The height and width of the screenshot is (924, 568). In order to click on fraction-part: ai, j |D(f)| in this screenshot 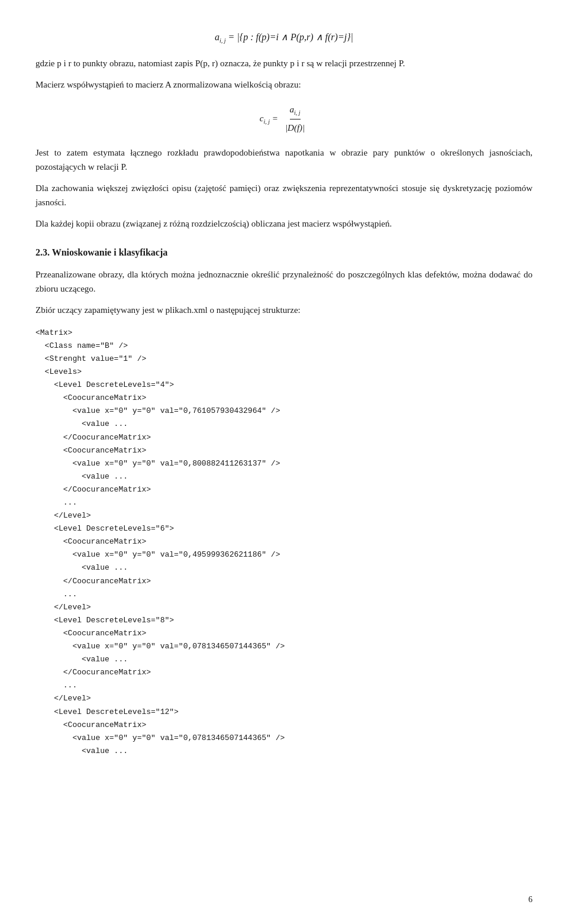, I will do `click(295, 118)`.